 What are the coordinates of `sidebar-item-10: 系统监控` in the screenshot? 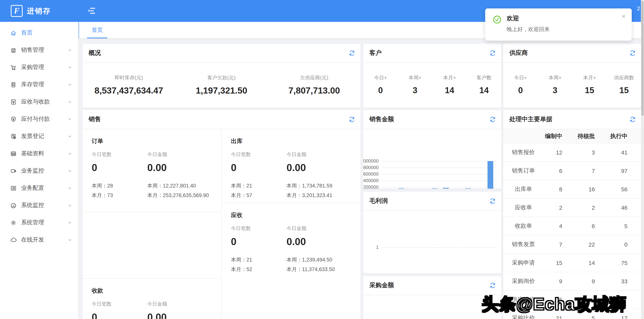 It's located at (39, 206).